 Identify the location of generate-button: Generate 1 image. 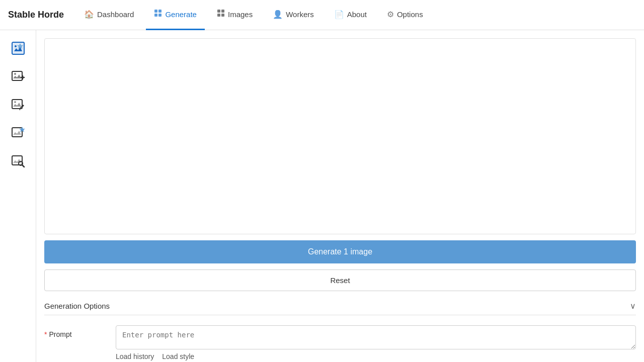
(340, 252).